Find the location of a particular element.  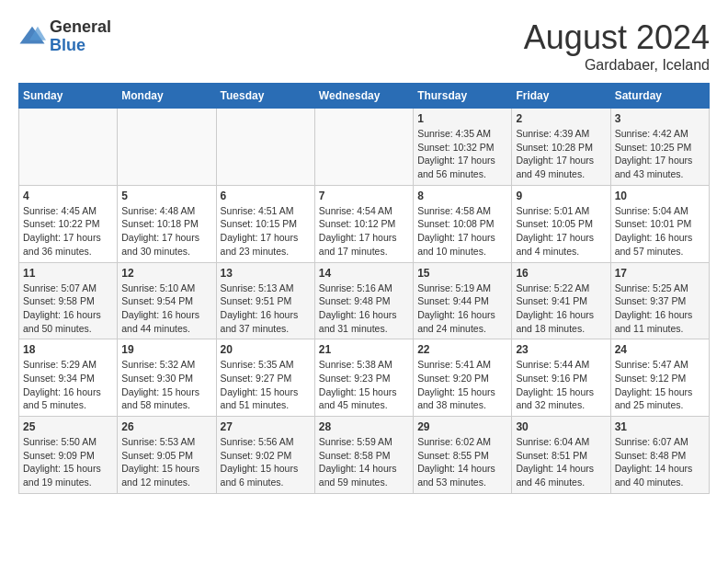

day-number: 28 is located at coordinates (364, 427).